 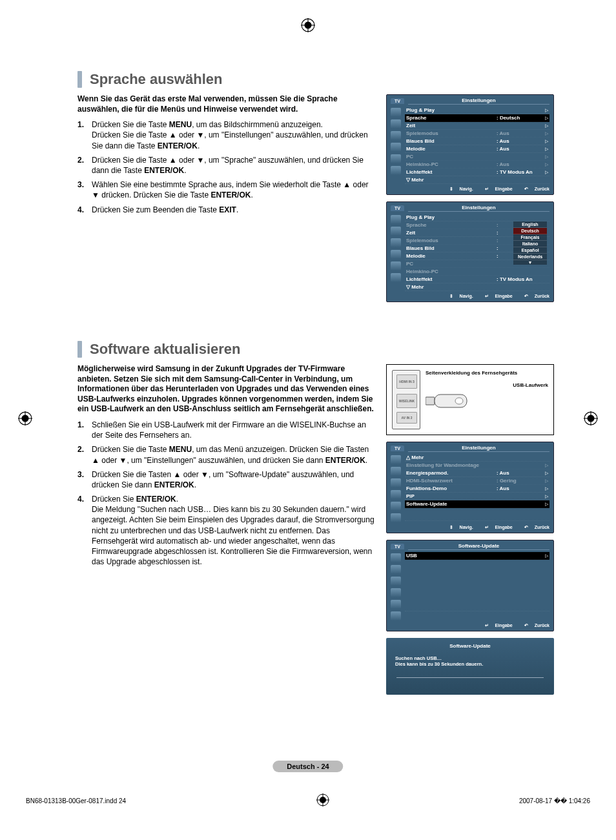 What do you see at coordinates (530, 244) in the screenshot?
I see `language-option: Italiano` at bounding box center [530, 244].